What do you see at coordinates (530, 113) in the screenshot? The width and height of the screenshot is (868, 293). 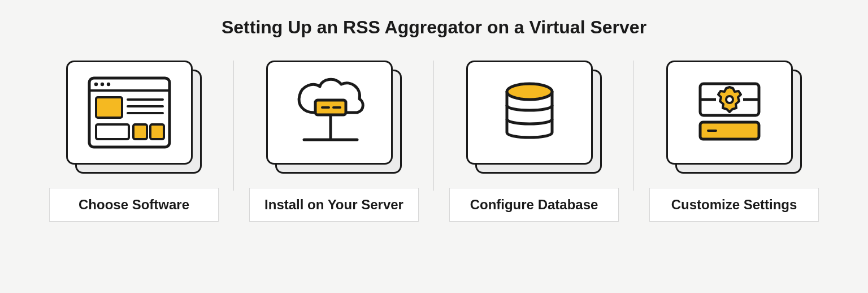 I see `database-icon` at bounding box center [530, 113].